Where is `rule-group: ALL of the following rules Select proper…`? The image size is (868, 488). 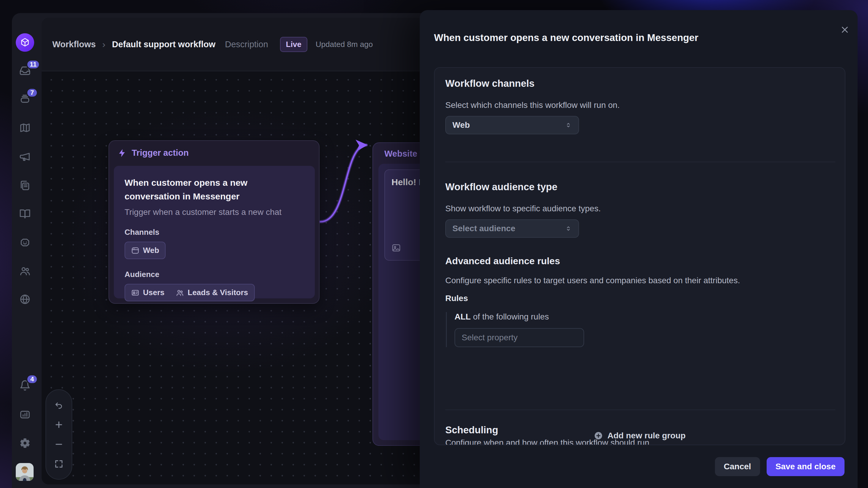
rule-group: ALL of the following rules Select proper… is located at coordinates (515, 330).